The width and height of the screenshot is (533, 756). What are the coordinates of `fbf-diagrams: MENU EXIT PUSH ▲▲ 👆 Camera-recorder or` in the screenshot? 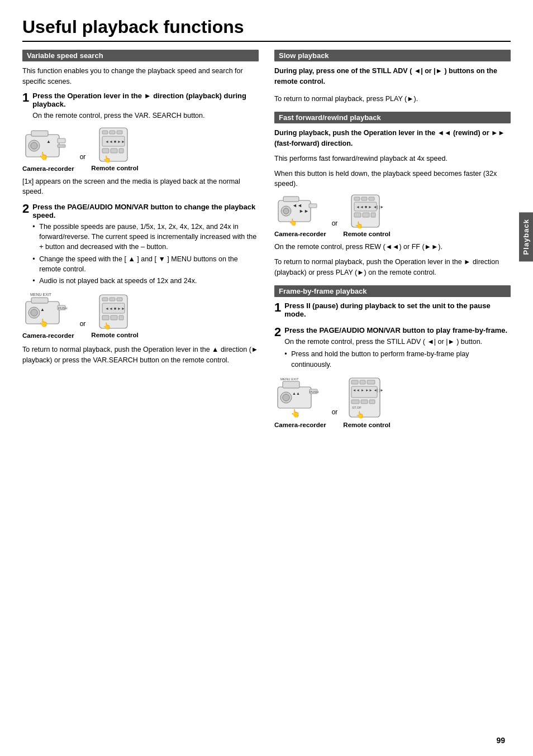 It's located at (392, 403).